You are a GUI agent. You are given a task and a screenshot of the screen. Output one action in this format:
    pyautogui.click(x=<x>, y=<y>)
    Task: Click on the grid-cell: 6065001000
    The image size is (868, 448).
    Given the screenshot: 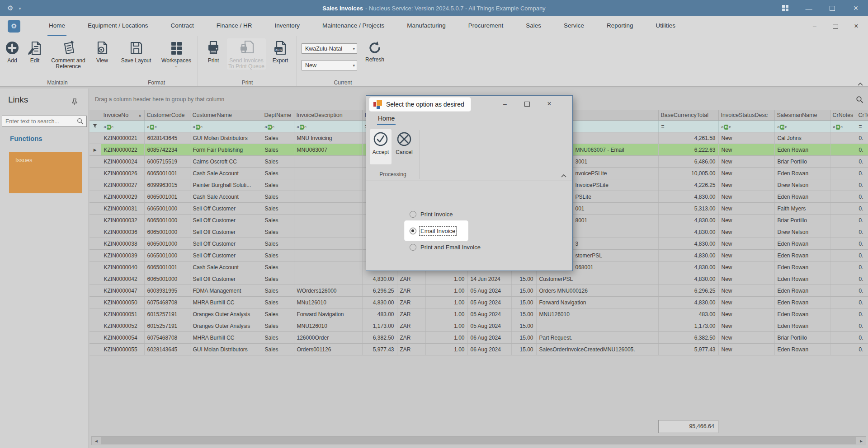 What is the action you would take?
    pyautogui.click(x=167, y=232)
    